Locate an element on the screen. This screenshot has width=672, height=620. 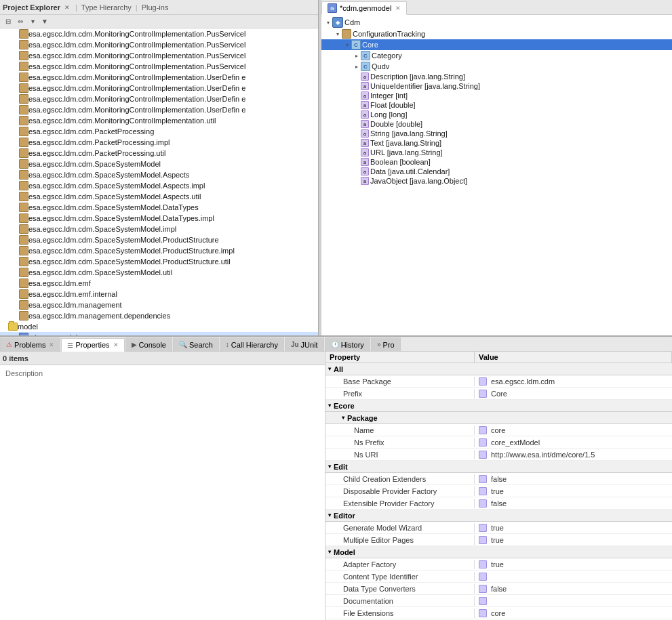
tree-item-pkg20: esa.egscc.ldm.cdm.SpaceSystemModel.Produ… is located at coordinates (159, 240).